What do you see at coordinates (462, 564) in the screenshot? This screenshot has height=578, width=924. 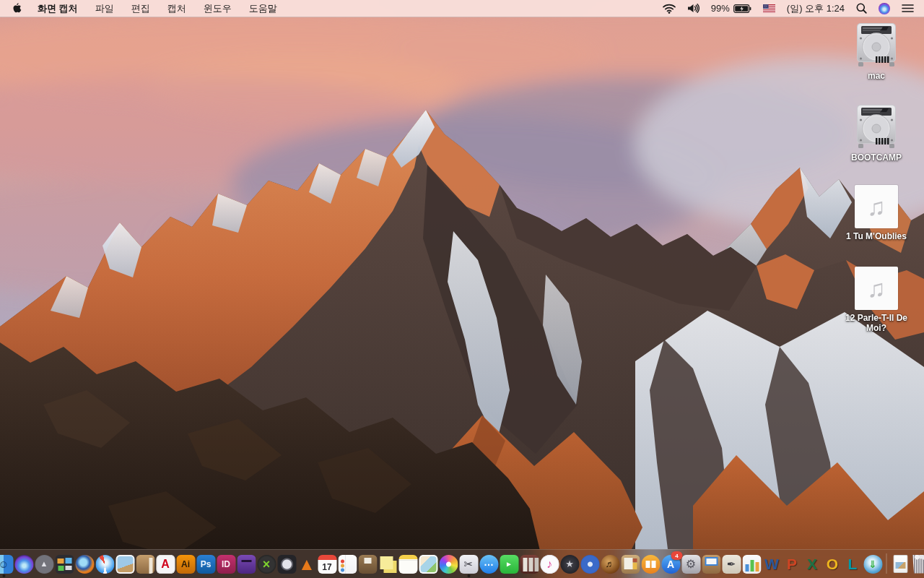 I see `dock-items: ☺▲AAiPsID×▲17✂…►♪★♬A4⚙✒WPXOL⇓` at bounding box center [462, 564].